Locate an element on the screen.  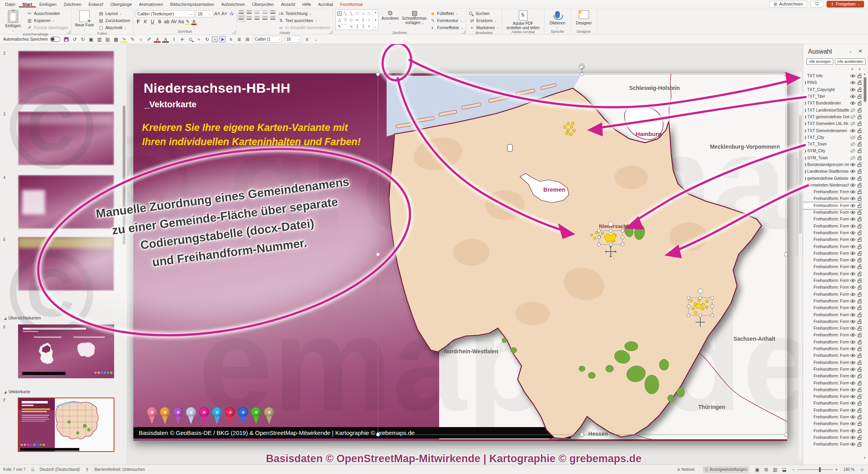
tab-aufzeichnen: Aufzeichnen is located at coordinates (234, 4).